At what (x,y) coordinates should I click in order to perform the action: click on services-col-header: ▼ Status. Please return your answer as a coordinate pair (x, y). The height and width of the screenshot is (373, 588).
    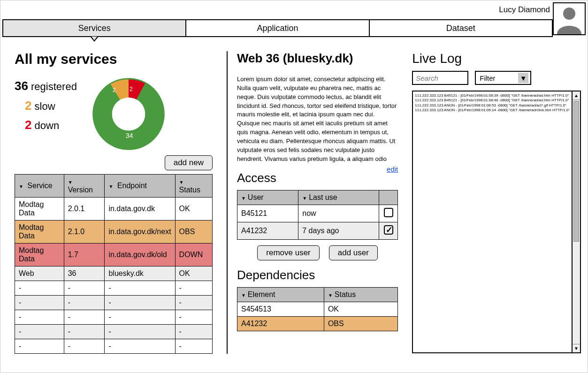
    Looking at the image, I should click on (193, 186).